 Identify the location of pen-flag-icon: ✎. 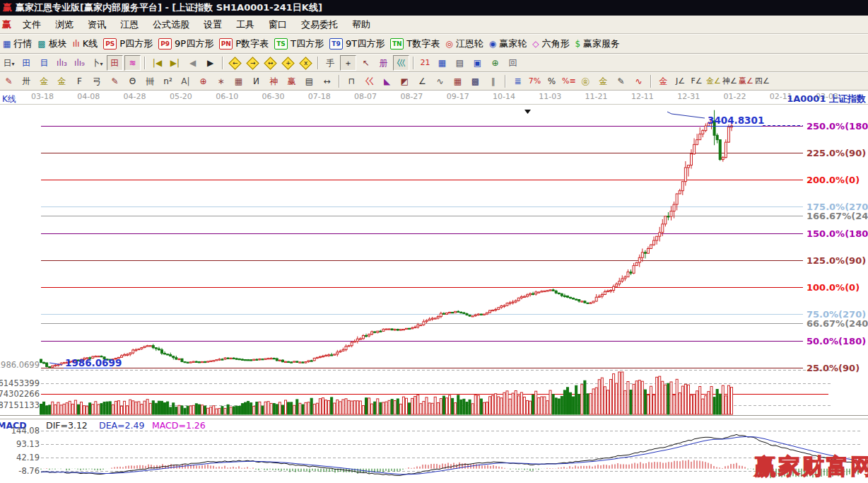
(621, 81).